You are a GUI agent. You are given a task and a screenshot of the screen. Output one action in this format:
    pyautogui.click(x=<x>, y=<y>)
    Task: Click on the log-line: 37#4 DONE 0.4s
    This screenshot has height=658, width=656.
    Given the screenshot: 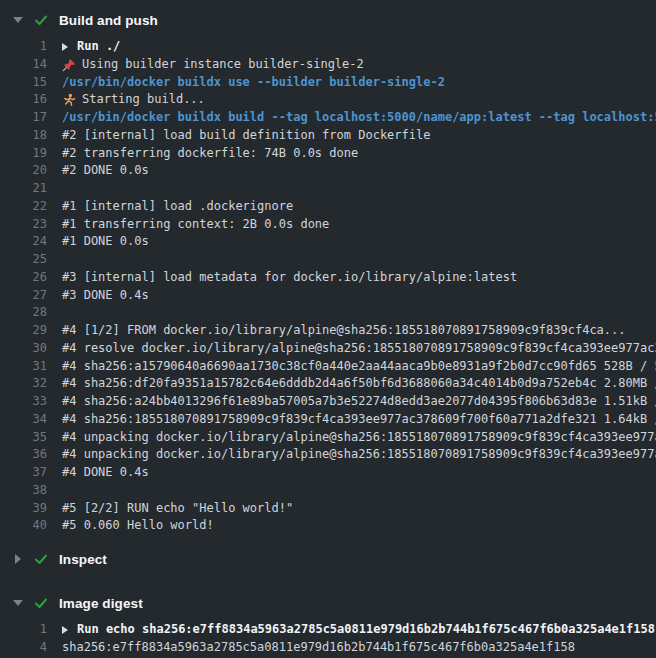 What is the action you would take?
    pyautogui.click(x=328, y=473)
    